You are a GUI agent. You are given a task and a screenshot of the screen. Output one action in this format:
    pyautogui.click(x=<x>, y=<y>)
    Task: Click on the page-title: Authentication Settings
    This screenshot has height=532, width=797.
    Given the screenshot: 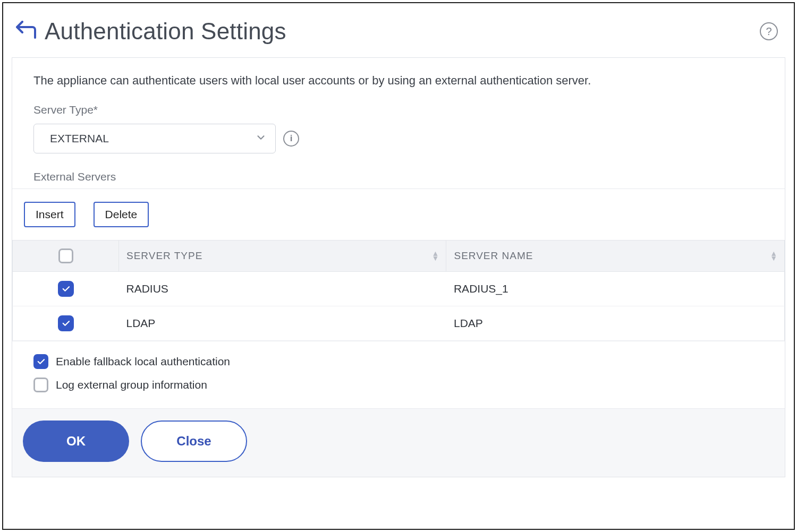 What is the action you would take?
    pyautogui.click(x=166, y=31)
    